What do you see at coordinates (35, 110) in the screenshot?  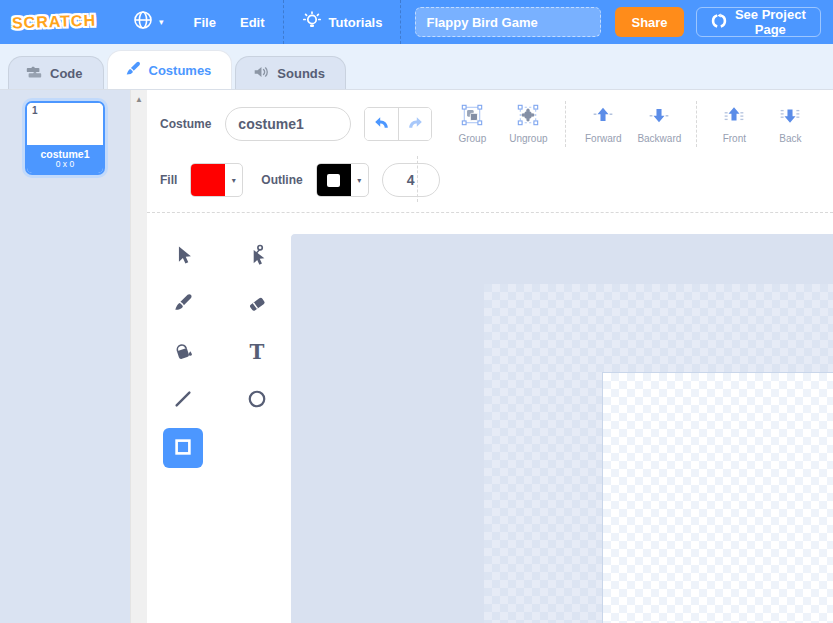 I see `costume-index: 1` at bounding box center [35, 110].